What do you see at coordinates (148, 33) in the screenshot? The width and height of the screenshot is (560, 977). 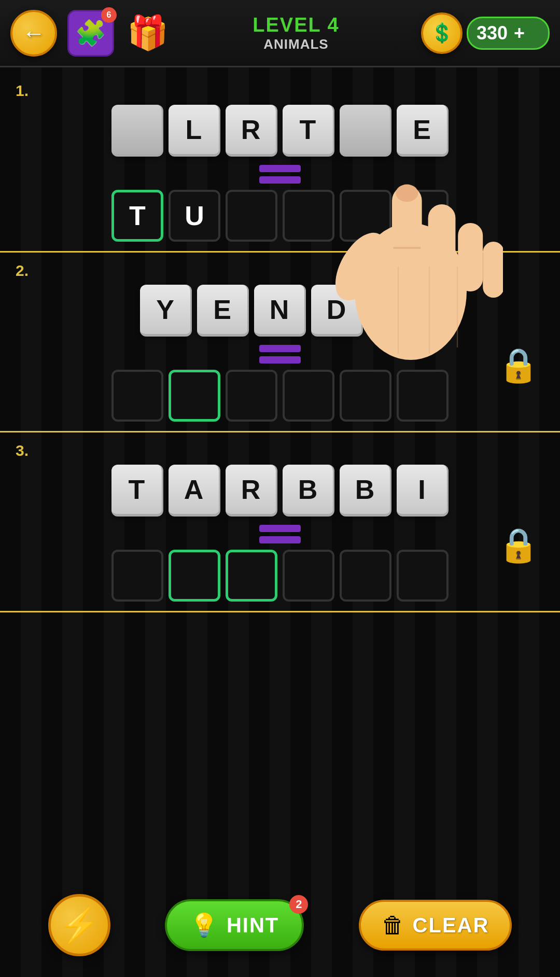 I see `gift-icon: 🎁` at bounding box center [148, 33].